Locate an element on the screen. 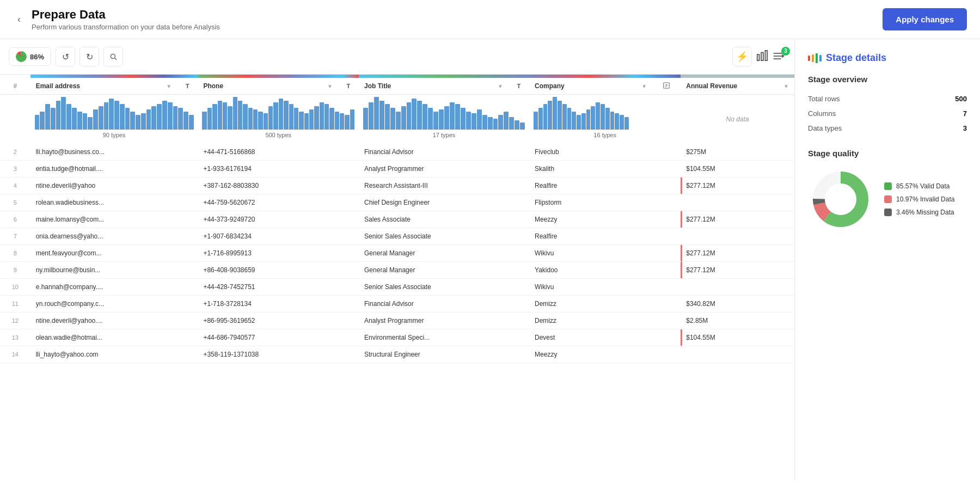 The height and width of the screenshot is (490, 980). missing-legend-item: 3.46% Missing Data is located at coordinates (919, 212).